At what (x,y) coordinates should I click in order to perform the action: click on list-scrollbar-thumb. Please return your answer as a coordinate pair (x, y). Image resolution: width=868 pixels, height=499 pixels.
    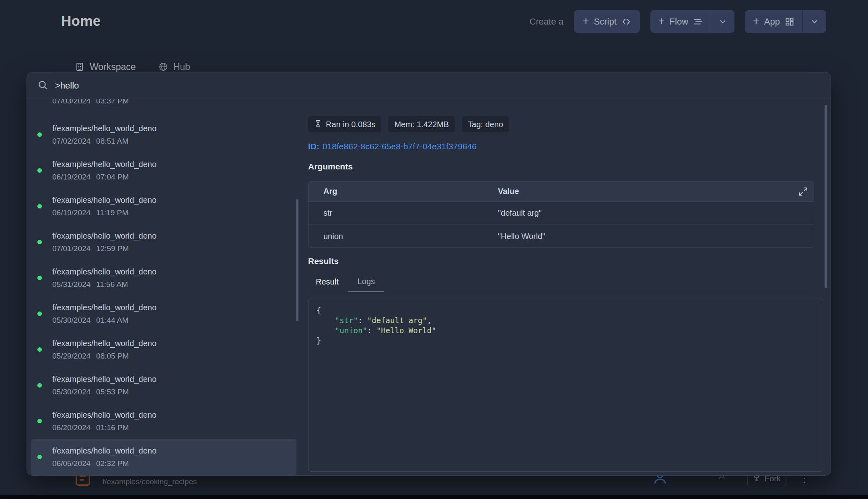
    Looking at the image, I should click on (297, 260).